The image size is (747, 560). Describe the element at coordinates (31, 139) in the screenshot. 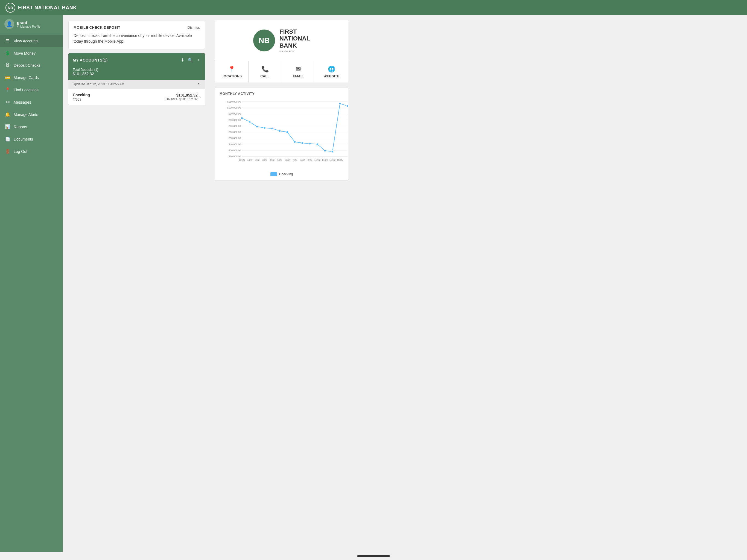

I see `sidebar-item-documents: 📄Documents` at that location.